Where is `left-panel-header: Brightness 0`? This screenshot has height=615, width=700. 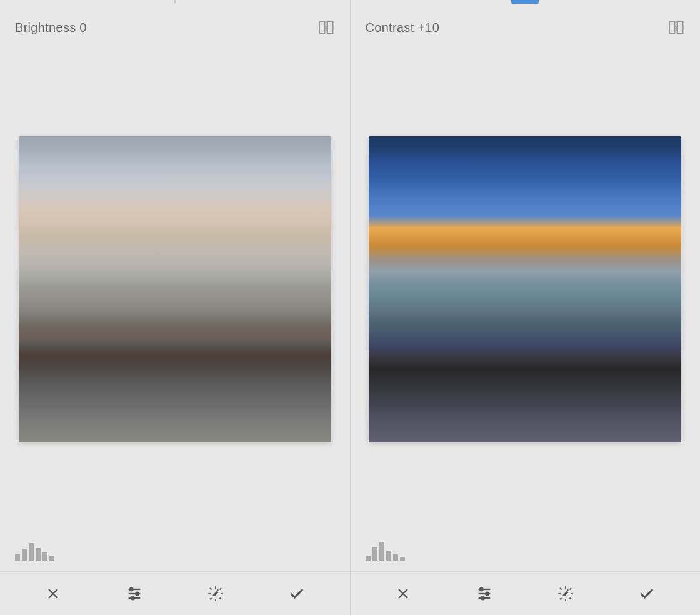 left-panel-header: Brightness 0 is located at coordinates (175, 28).